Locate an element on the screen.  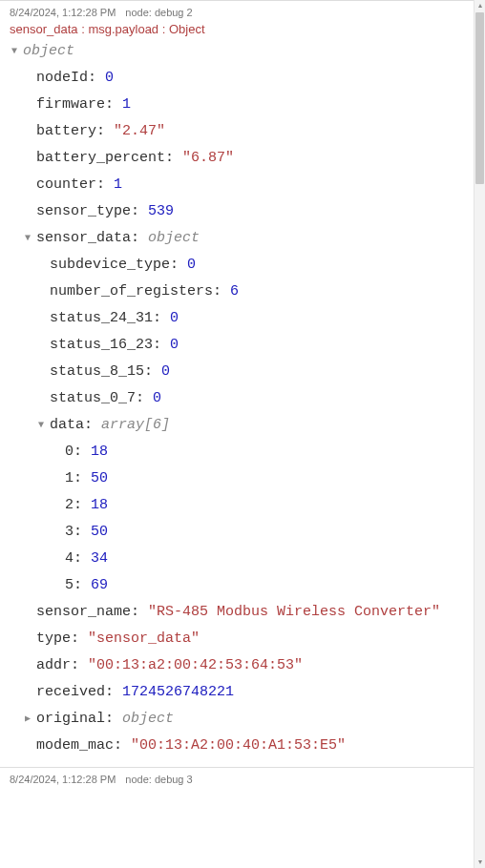
scroll-up-icon: ▴ is located at coordinates (479, 6).